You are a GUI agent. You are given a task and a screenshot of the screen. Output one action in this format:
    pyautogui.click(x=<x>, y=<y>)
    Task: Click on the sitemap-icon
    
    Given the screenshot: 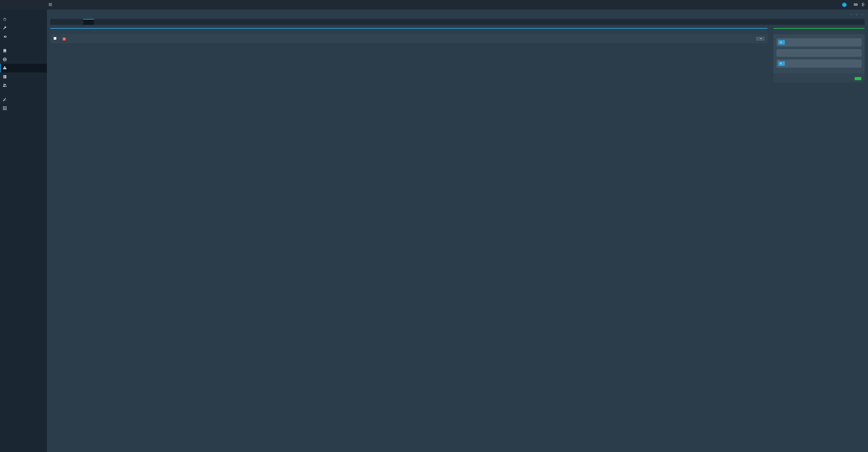 What is the action you would take?
    pyautogui.click(x=5, y=68)
    